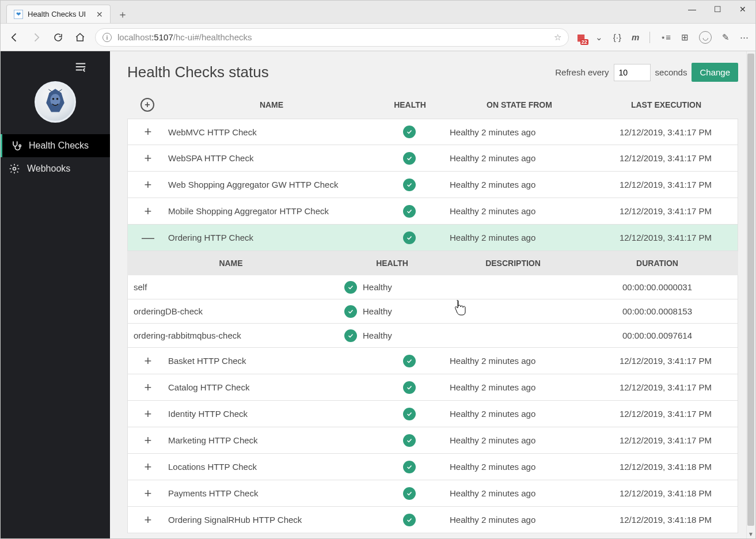 The width and height of the screenshot is (756, 539). Describe the element at coordinates (55, 169) in the screenshot. I see `sidebar-item-webhooks: Webhooks` at that location.